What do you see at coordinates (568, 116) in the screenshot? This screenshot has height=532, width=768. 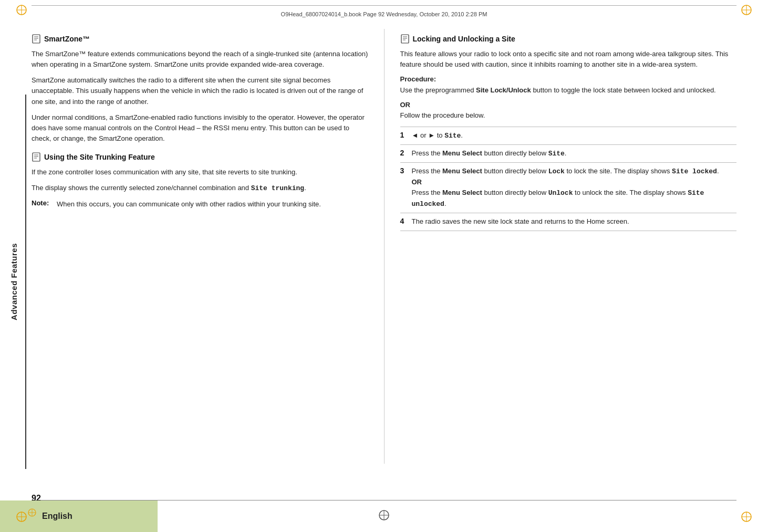 I see `follow-text: Follow the procedure below.` at bounding box center [568, 116].